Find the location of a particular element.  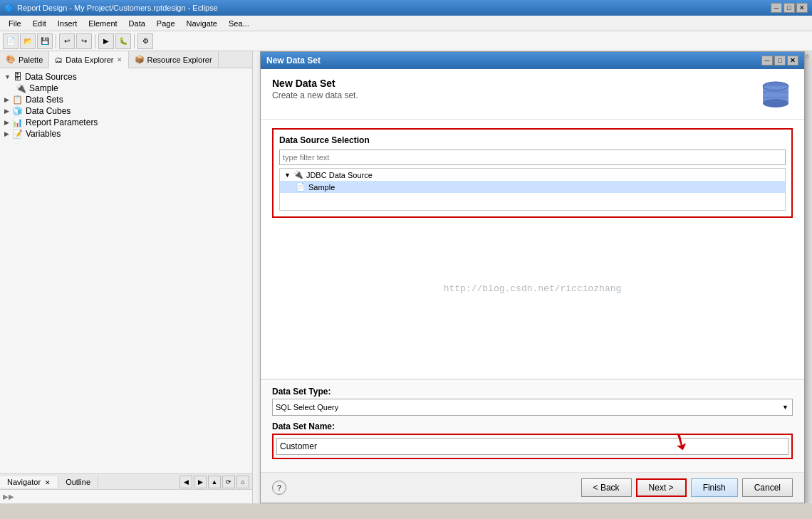

dialog-heading: New Data Set is located at coordinates (315, 83).